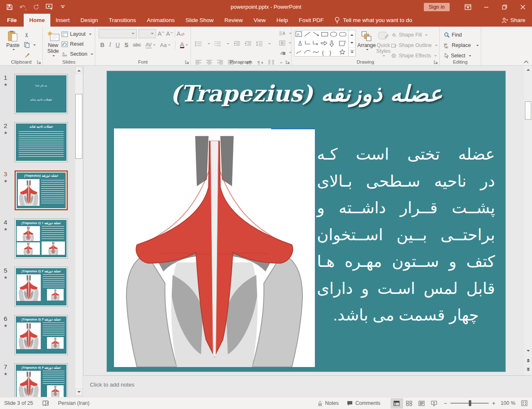 Image resolution: width=532 pixels, height=409 pixels. What do you see at coordinates (248, 44) in the screenshot?
I see `increase-indent-button` at bounding box center [248, 44].